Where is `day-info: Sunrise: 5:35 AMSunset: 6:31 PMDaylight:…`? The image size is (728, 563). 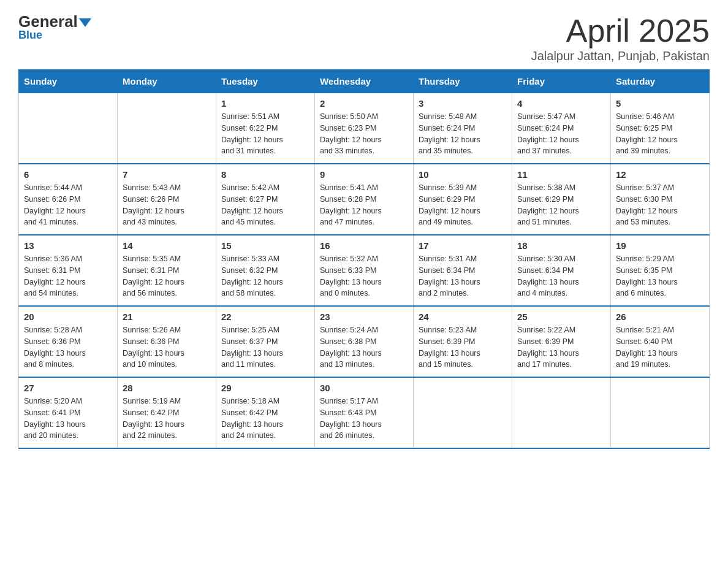 day-info: Sunrise: 5:35 AMSunset: 6:31 PMDaylight:… is located at coordinates (167, 276).